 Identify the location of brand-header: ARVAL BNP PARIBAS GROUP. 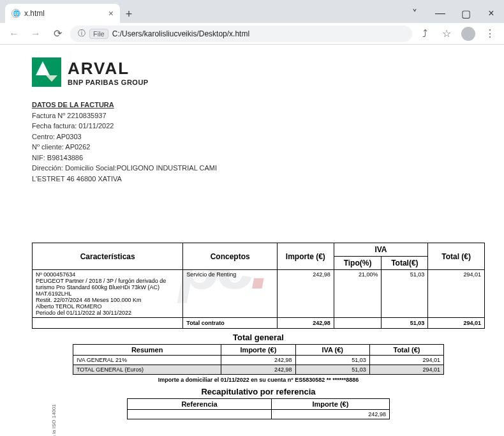
(258, 72).